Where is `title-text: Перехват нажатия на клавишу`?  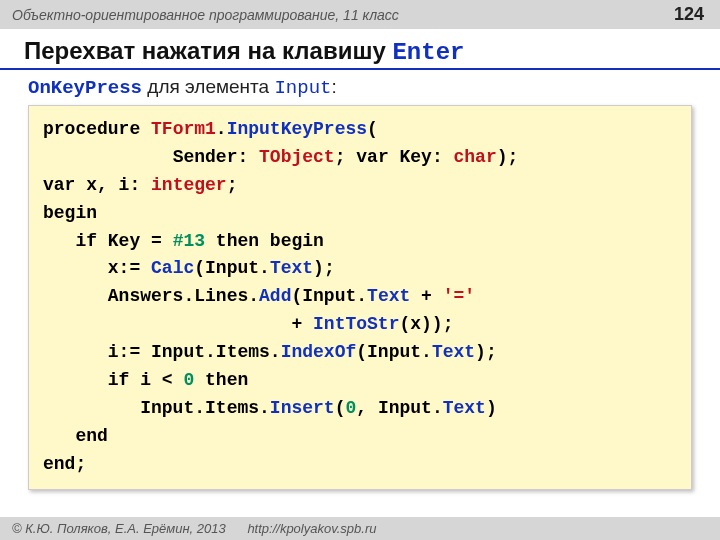 title-text: Перехват нажатия на клавишу is located at coordinates (208, 50).